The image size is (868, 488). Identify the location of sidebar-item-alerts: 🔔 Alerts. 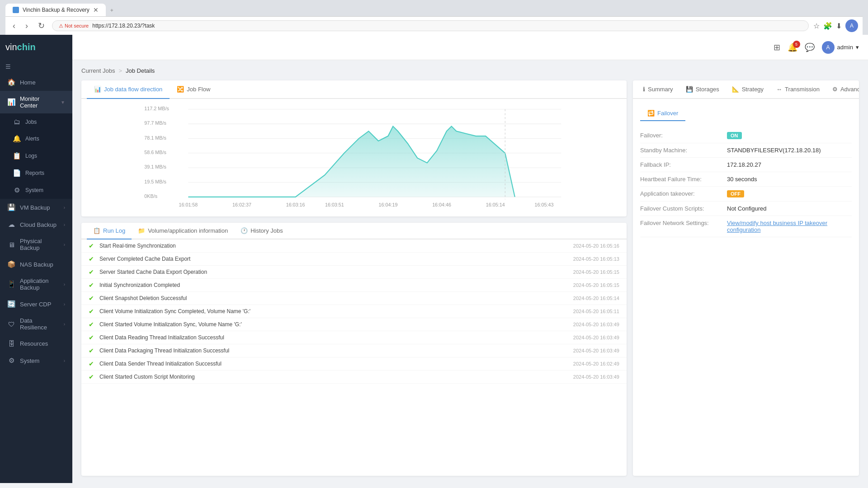
(36, 139).